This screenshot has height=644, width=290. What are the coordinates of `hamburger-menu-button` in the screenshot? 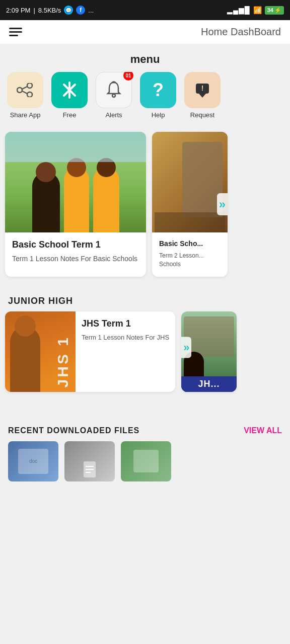 It's located at (16, 32).